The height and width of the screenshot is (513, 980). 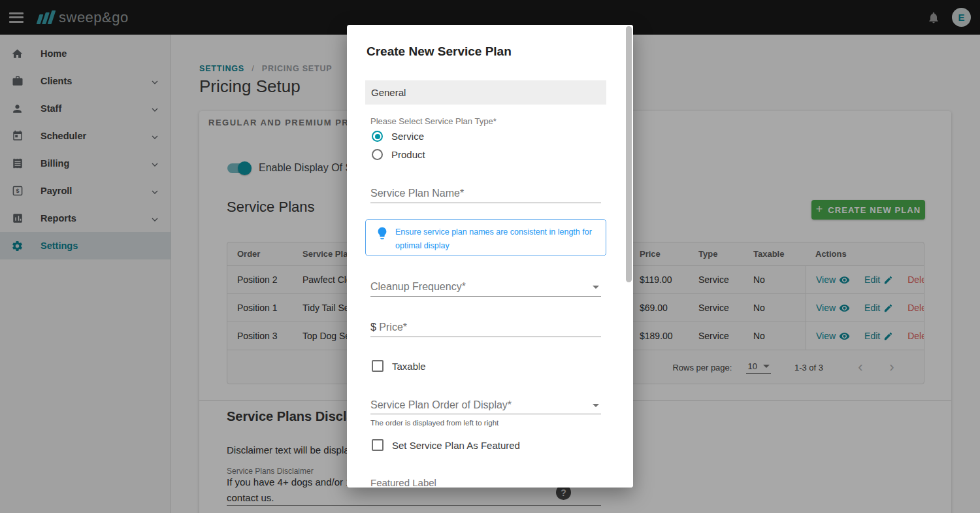 I want to click on lightbulb-icon, so click(x=382, y=233).